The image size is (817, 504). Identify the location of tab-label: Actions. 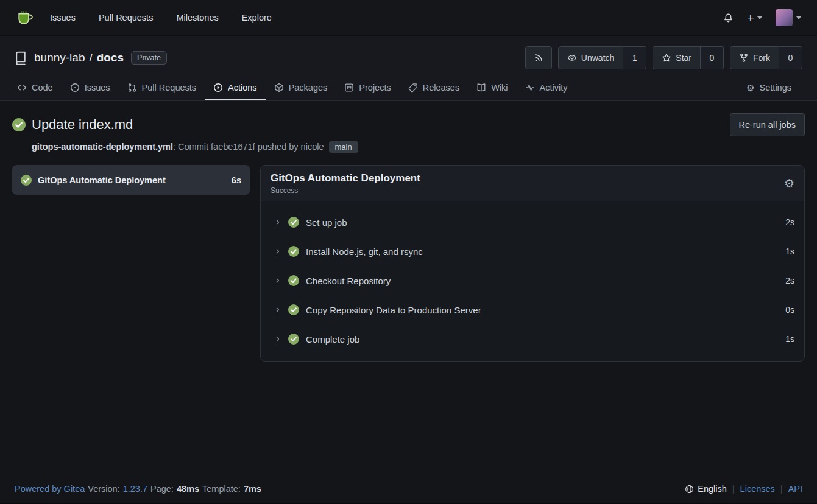
(242, 88).